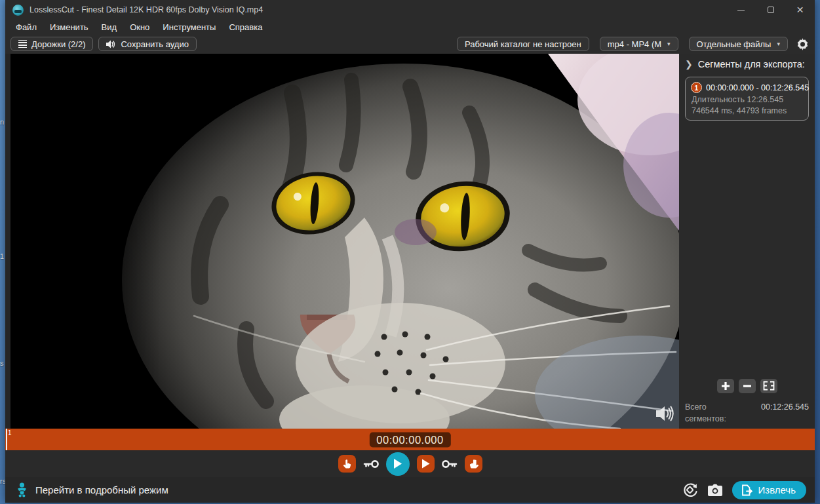  What do you see at coordinates (771, 10) in the screenshot?
I see `maximize-icon` at bounding box center [771, 10].